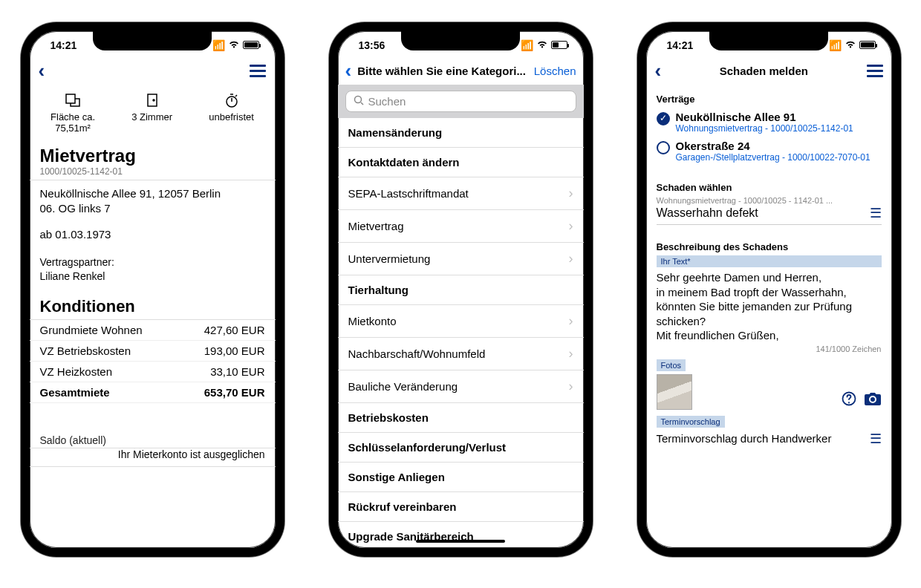 The height and width of the screenshot is (588, 921). Describe the element at coordinates (769, 122) in the screenshot. I see `contract-row: Neuköllnische Allee 91Wohnungsmietvertra…` at that location.